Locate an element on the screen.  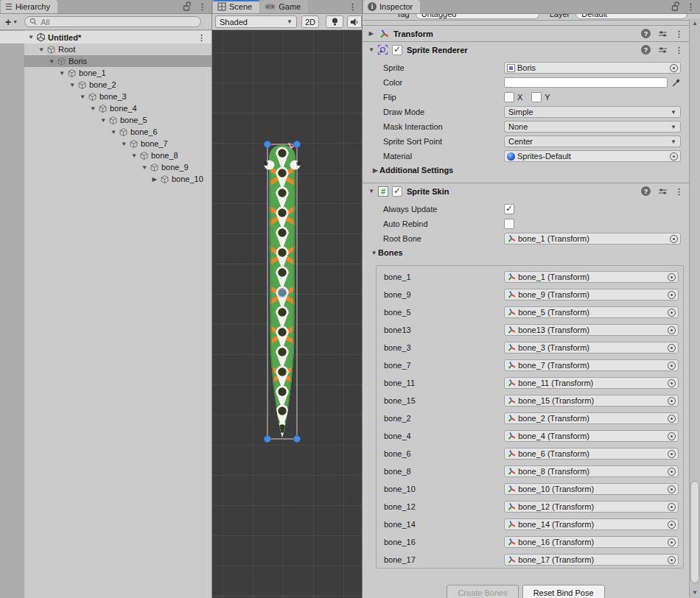
inspector-menu-icon: ⋮ is located at coordinates (691, 7).